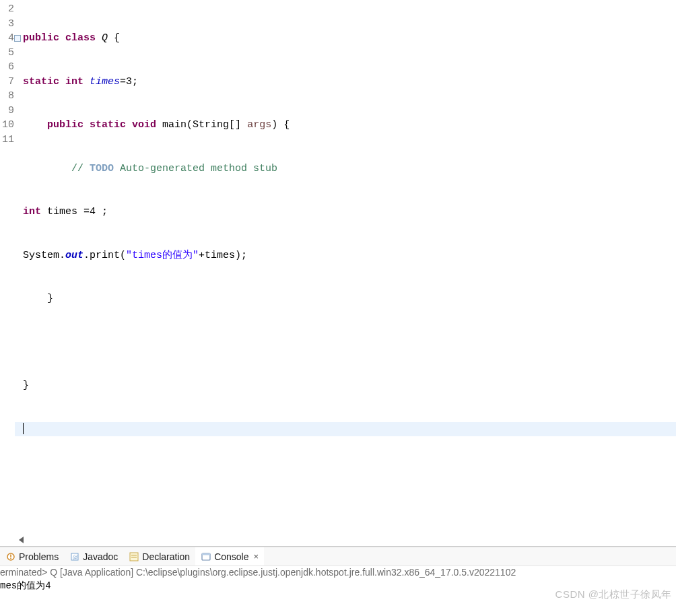 The width and height of the screenshot is (676, 616). Describe the element at coordinates (100, 557) in the screenshot. I see `tab-label: Javadoc` at that location.